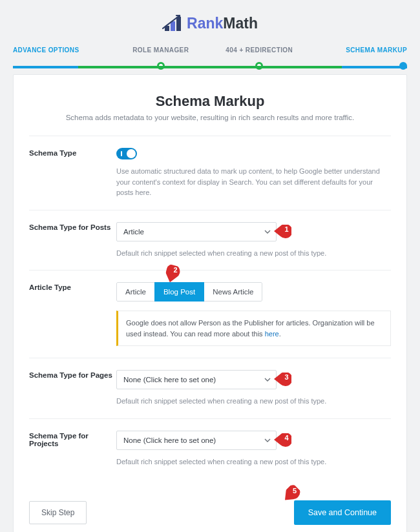 This screenshot has width=420, height=532. What do you see at coordinates (358, 50) in the screenshot?
I see `step-schema-markup: SCHEMA MARKUP` at bounding box center [358, 50].